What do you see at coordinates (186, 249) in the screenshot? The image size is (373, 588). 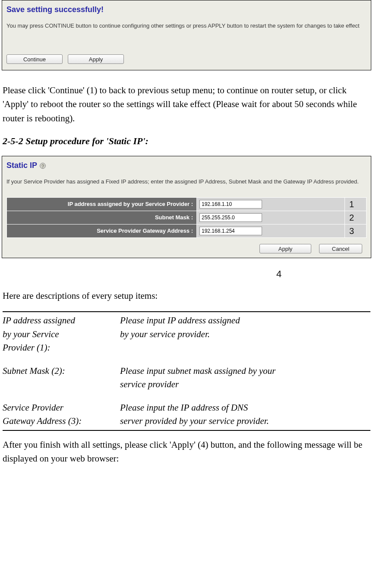 I see `panel2-actions: Apply Cancel` at bounding box center [186, 249].